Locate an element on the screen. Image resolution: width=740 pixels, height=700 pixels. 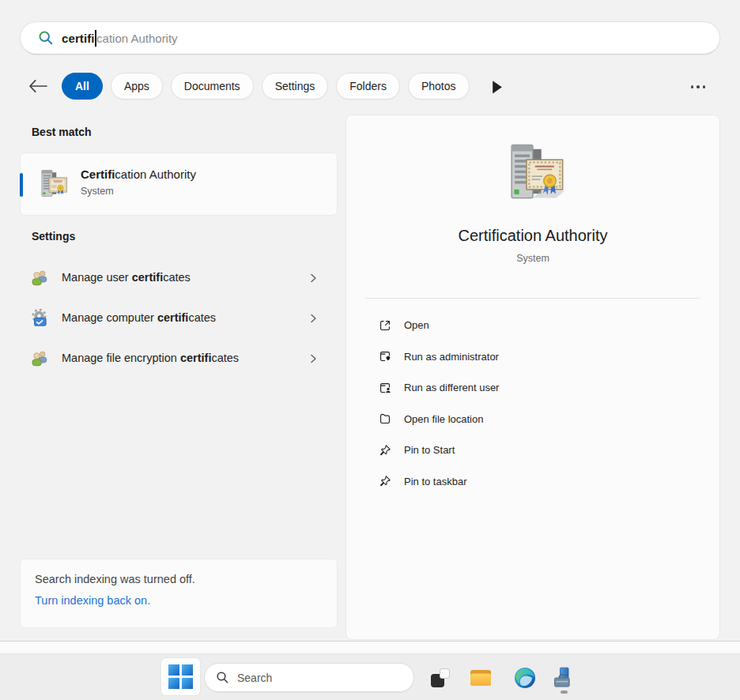
start-button is located at coordinates (180, 676).